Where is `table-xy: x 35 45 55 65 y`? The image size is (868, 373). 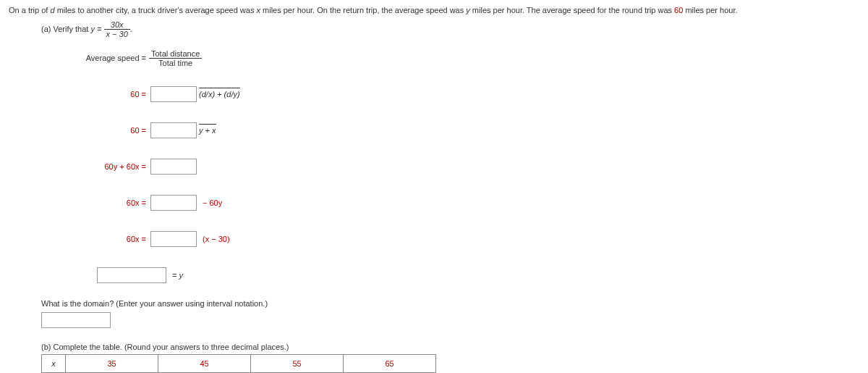 table-xy: x 35 45 55 65 y is located at coordinates (239, 364).